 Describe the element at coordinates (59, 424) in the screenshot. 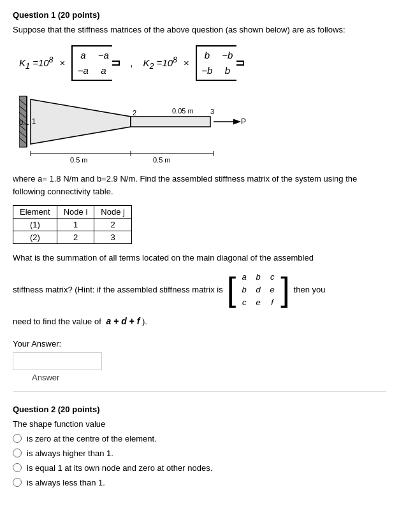

I see `q2-text-span: The shape function value` at that location.